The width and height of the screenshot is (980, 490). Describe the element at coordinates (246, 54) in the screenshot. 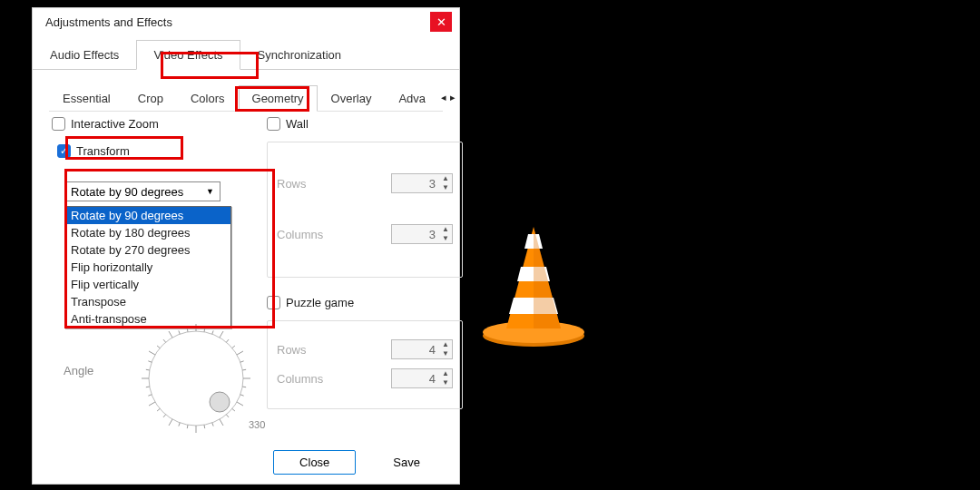

I see `main-tabs: Audio Effects Video Effects Synchronizat…` at that location.